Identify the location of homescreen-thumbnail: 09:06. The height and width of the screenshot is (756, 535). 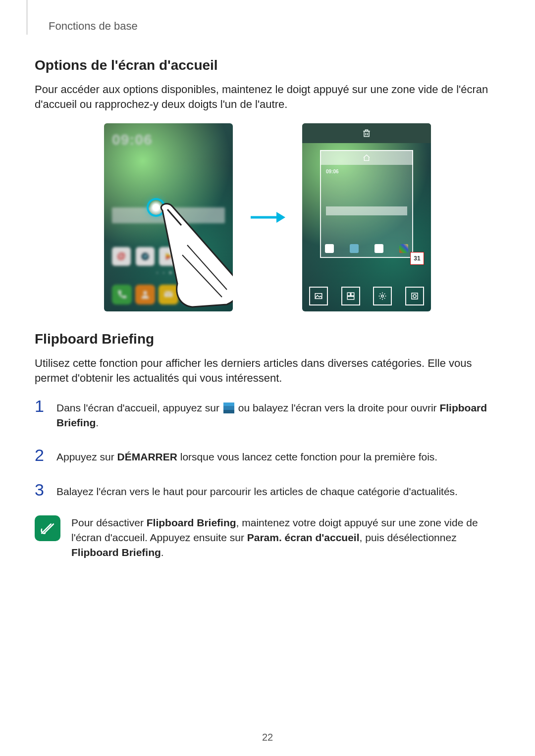
(367, 204).